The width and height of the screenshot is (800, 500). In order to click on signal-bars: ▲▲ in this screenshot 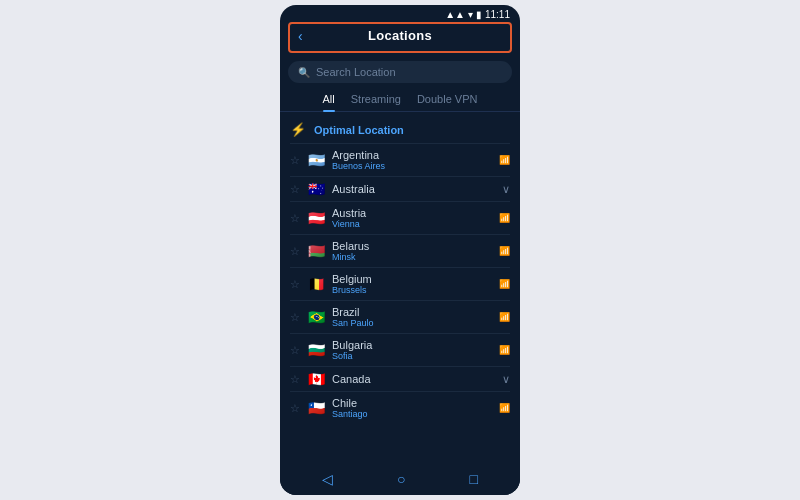, I will do `click(455, 14)`.